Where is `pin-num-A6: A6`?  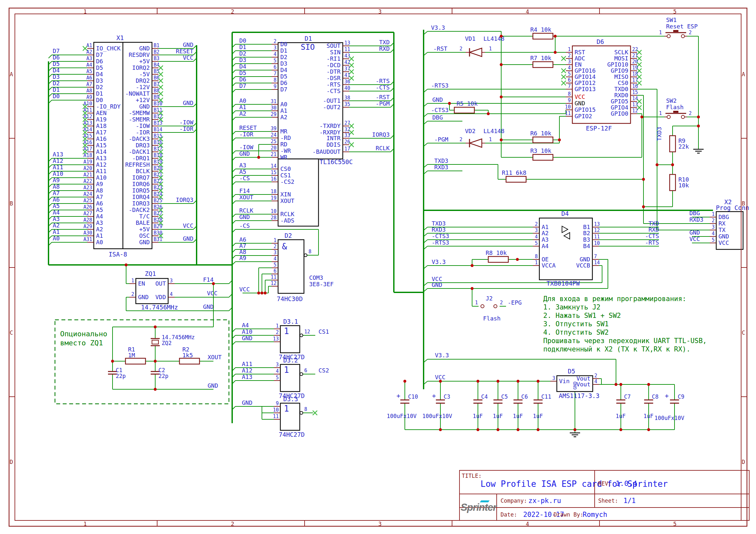
pin-num-A6: A6 is located at coordinates (89, 78).